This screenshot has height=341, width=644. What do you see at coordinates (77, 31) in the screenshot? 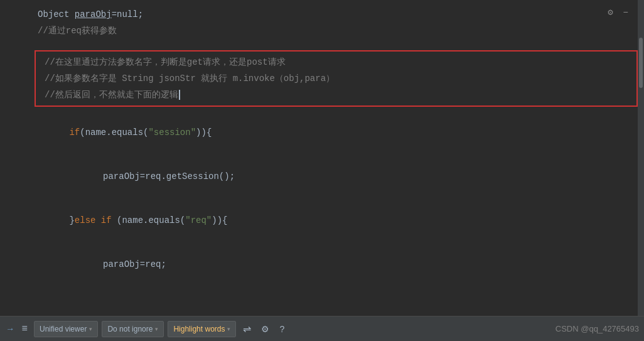
I see `code-content-2: //通过req获得参数` at bounding box center [77, 31].